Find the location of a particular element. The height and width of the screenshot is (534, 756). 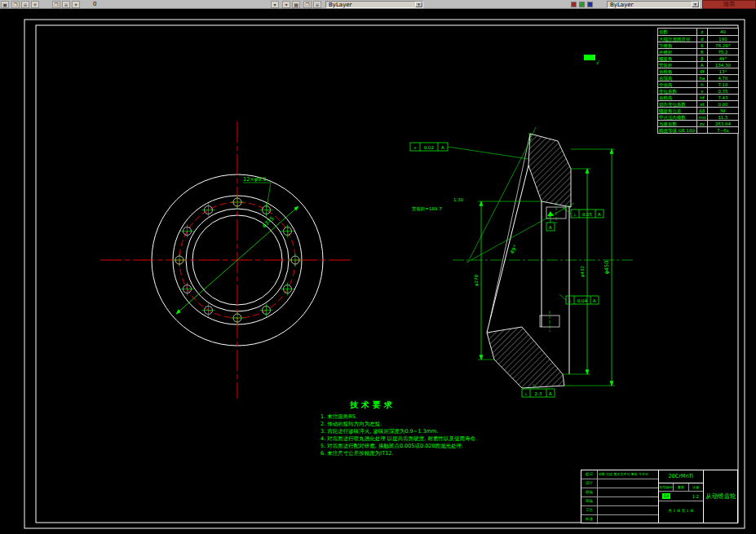

make-current-icon: ✦ is located at coordinates (286, 5).